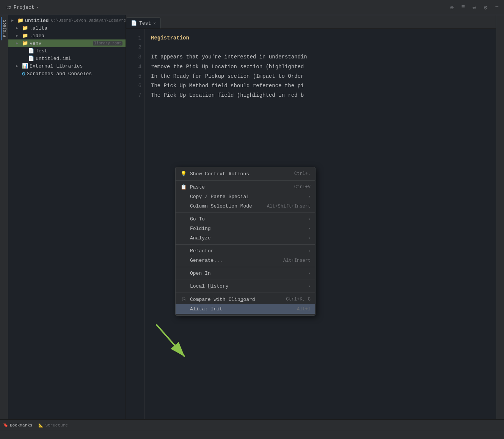 The width and height of the screenshot is (504, 439). I want to click on editor-tabs: 📄 Test ✕, so click(311, 22).